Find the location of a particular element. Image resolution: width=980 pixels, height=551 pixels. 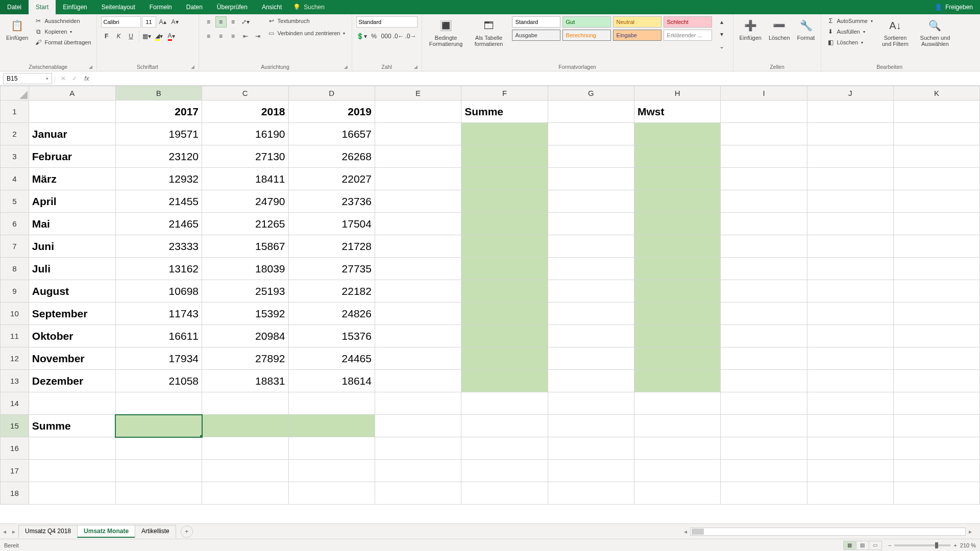

cell-A16 is located at coordinates (72, 448).